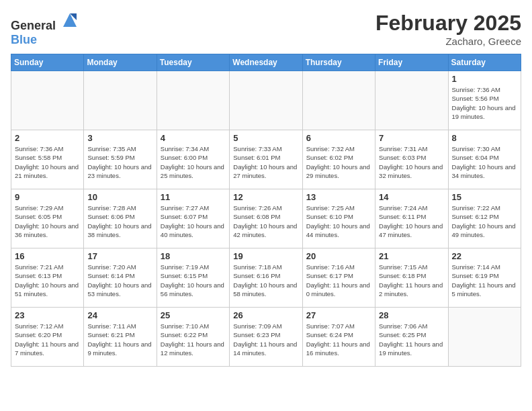  Describe the element at coordinates (484, 160) in the screenshot. I see `calendar-cell: 8Sunrise: 7:30 AM Sunset: 6:04 PM Daylig…` at that location.